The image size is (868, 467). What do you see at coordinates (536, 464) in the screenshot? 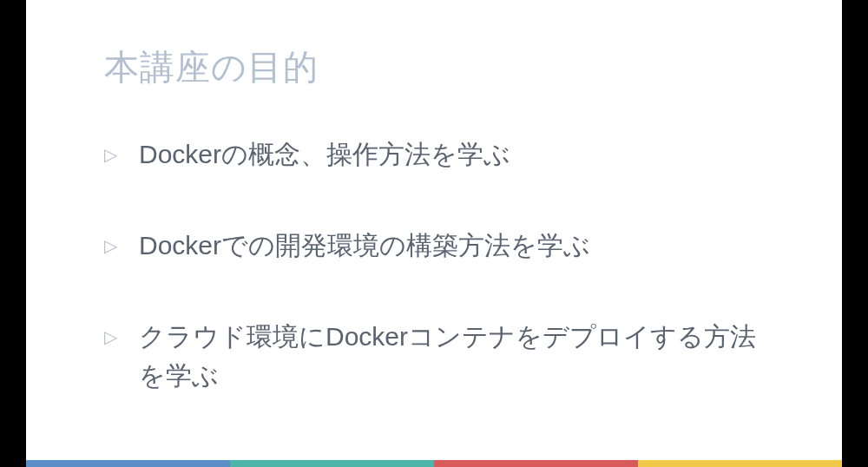
I see `bar-segment-red` at bounding box center [536, 464].